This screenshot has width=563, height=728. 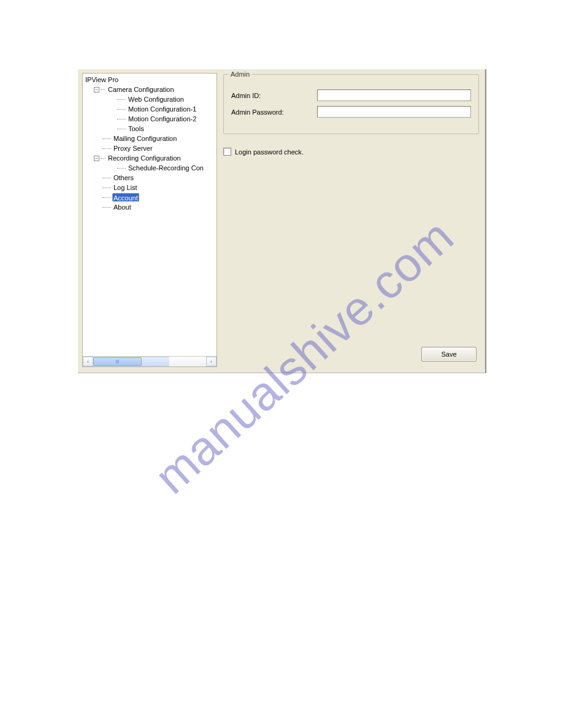 I want to click on tree-label-root: IPView Pro, so click(x=102, y=80).